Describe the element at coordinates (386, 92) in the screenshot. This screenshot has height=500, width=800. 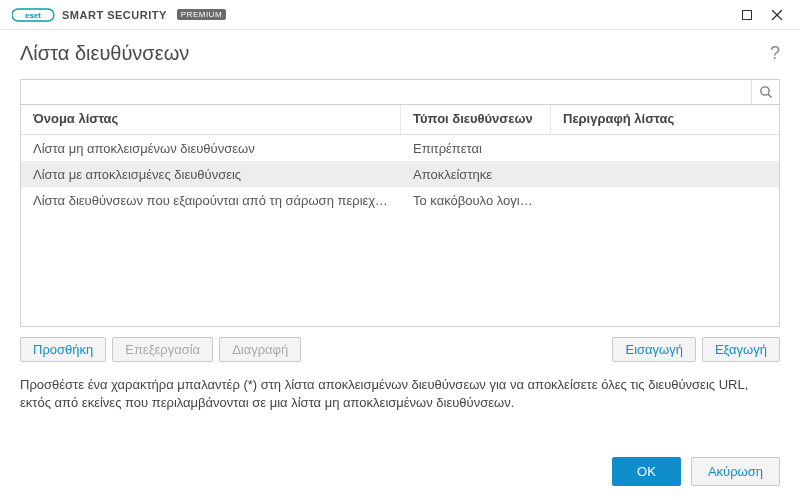
I see `search-input` at that location.